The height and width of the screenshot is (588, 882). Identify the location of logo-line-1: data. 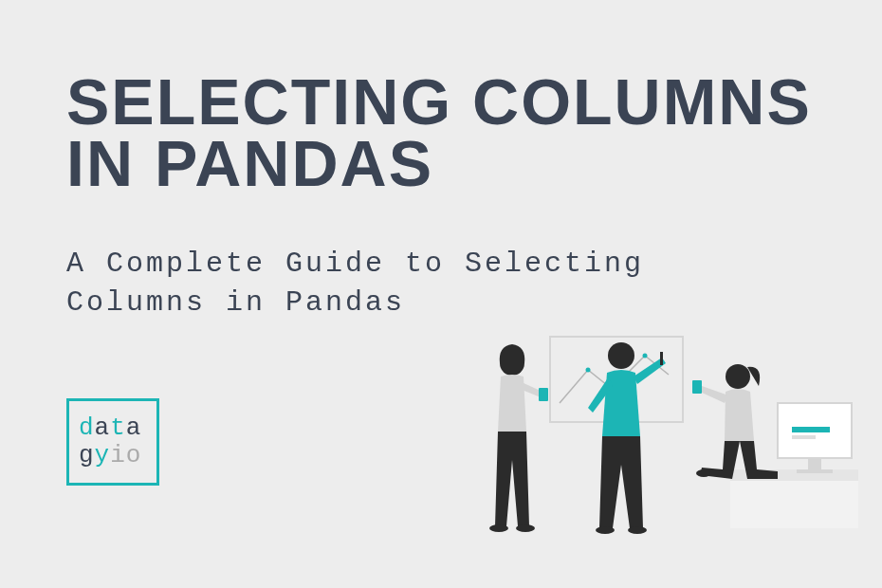
(113, 429).